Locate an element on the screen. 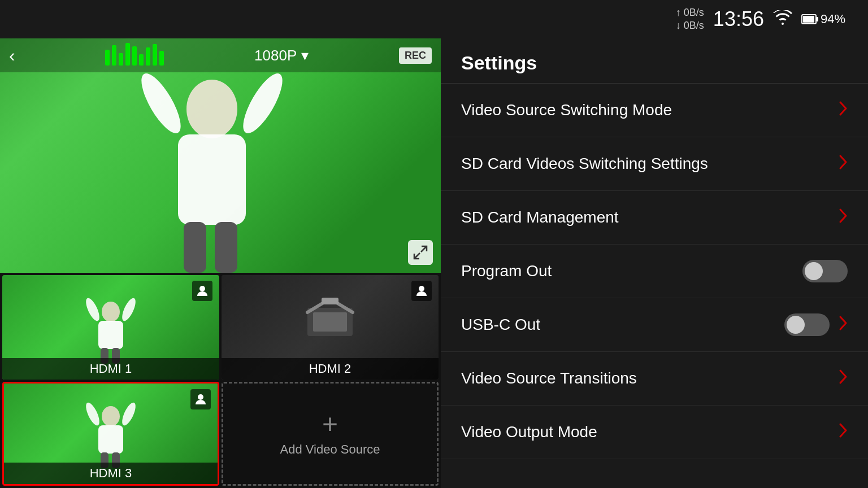 The height and width of the screenshot is (488, 868). settings-label: Video Output Mode is located at coordinates (529, 432).